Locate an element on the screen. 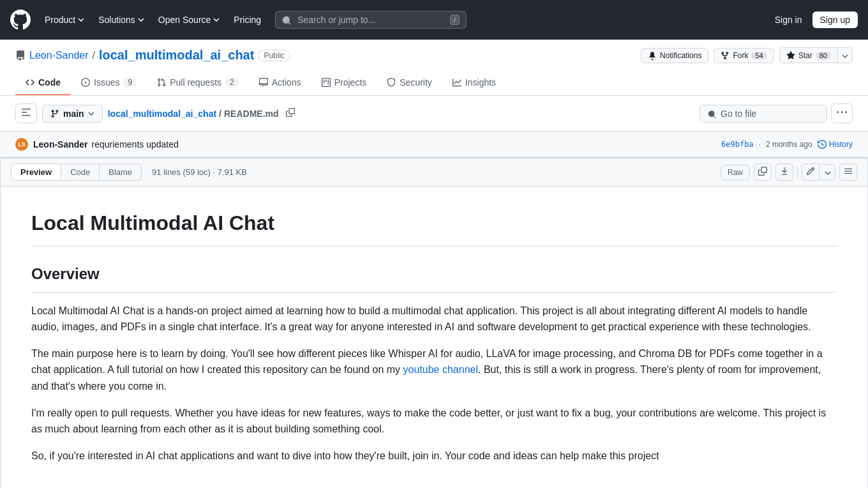 The width and height of the screenshot is (868, 488). file-content-header: Preview Code Blame 91 lines (59 loc) · 7… is located at coordinates (434, 172).